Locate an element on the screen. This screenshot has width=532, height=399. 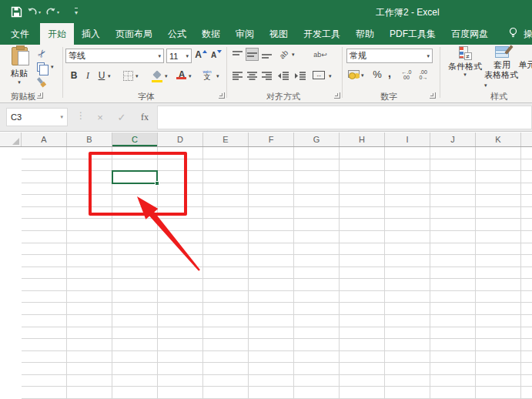
accounting-format-button is located at coordinates (353, 74).